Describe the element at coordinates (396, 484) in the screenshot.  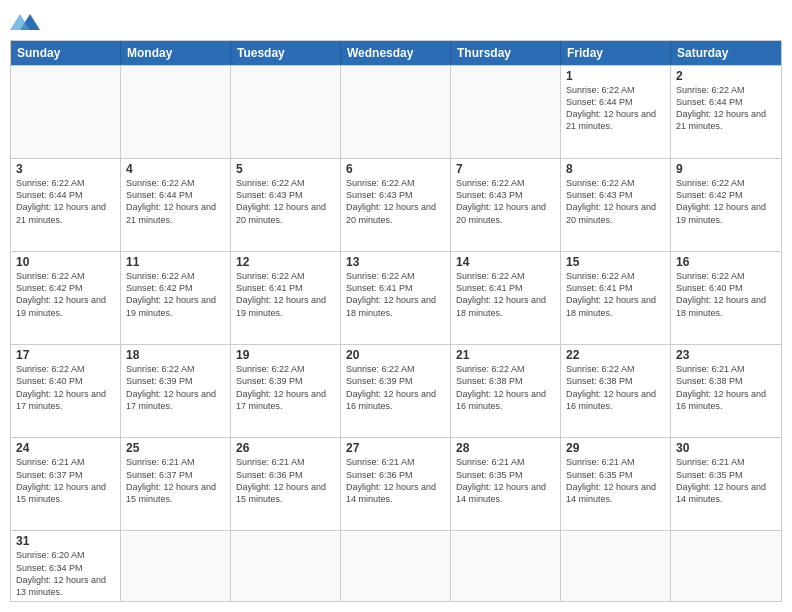
I see `calendar-row: 24Sunrise: 6:21 AM Sunset: 6:37 PM Dayli…` at that location.